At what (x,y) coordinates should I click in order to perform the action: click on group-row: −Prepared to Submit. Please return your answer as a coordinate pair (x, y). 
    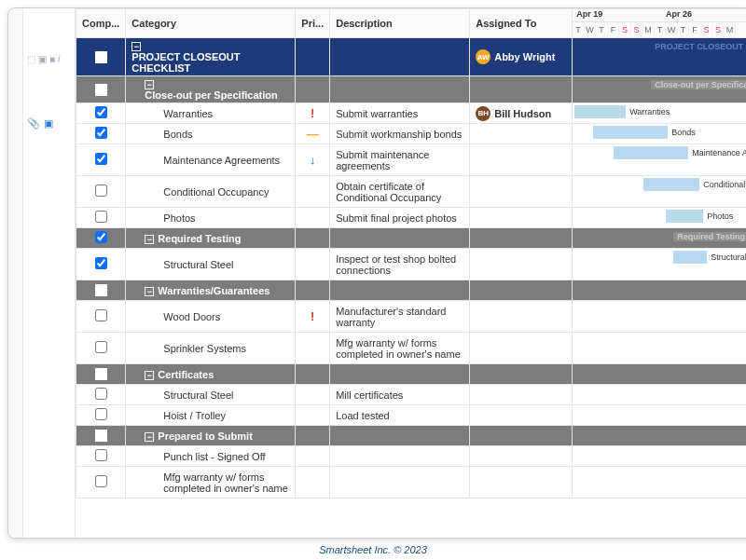
    Looking at the image, I should click on (412, 436).